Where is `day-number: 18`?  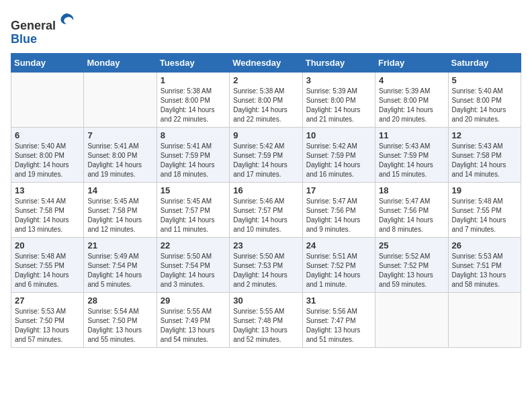 day-number: 18 is located at coordinates (411, 191).